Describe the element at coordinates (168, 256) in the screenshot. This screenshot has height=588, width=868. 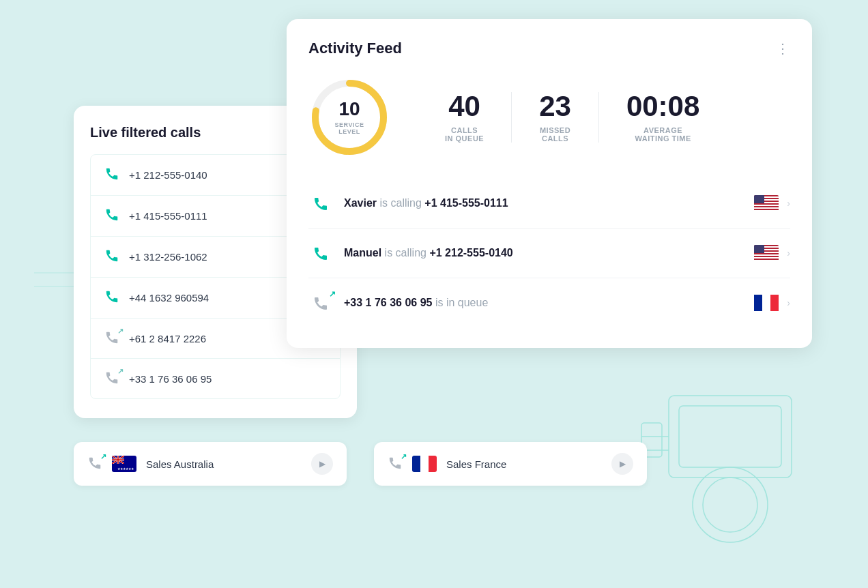
I see `call-number: +1 312-256-1062` at that location.